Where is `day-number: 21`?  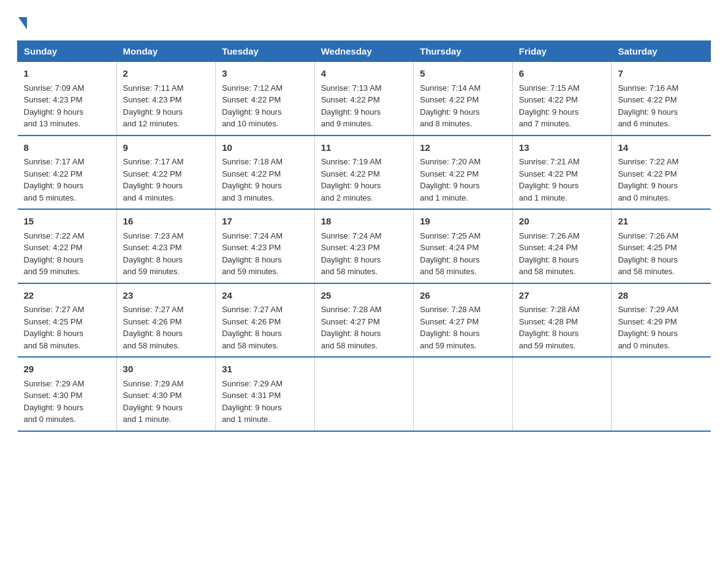 day-number: 21 is located at coordinates (661, 222).